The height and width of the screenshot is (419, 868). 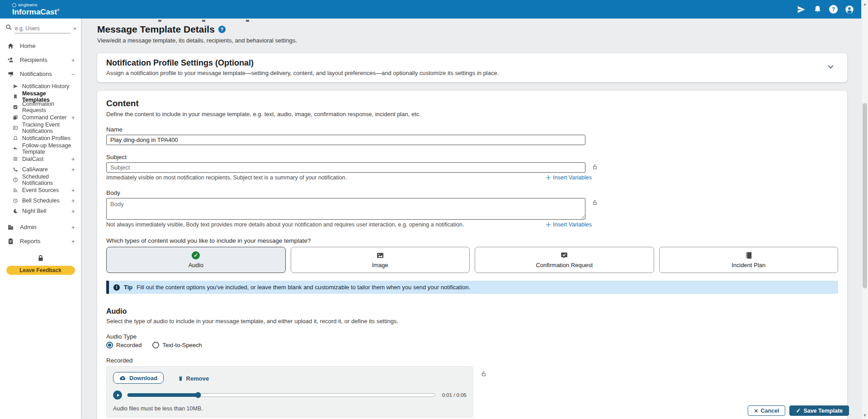 I want to click on check-square-icon, so click(x=15, y=107).